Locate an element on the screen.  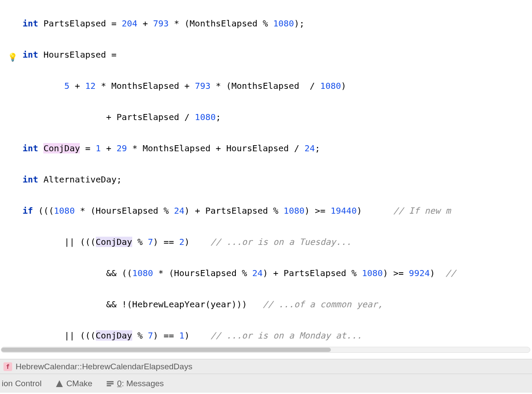
editor-gutter: 💡 is located at coordinates (11, 178).